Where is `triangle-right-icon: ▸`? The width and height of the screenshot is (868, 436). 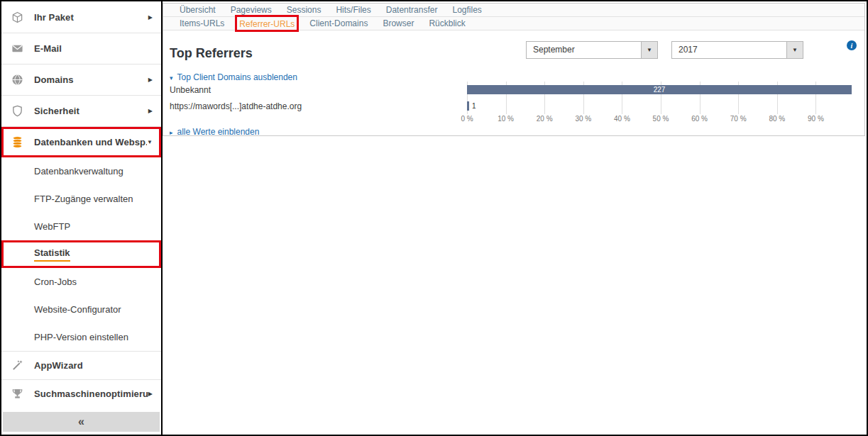
triangle-right-icon: ▸ is located at coordinates (172, 133).